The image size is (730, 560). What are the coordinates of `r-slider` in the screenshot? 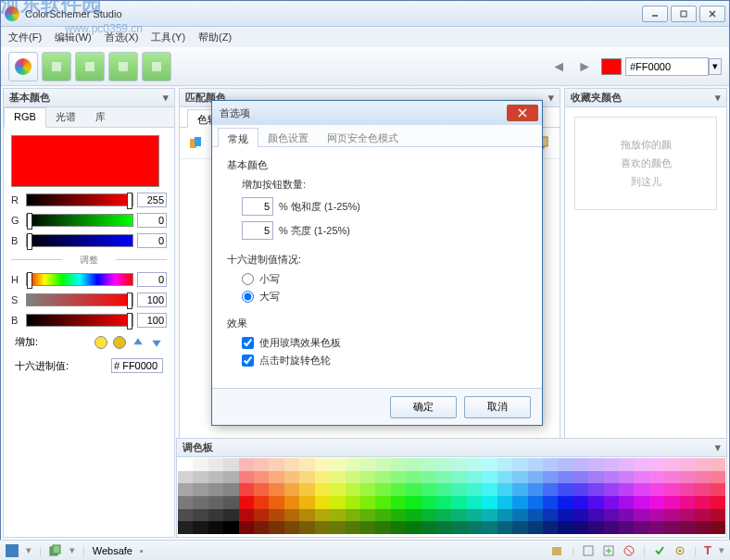 It's located at (80, 200).